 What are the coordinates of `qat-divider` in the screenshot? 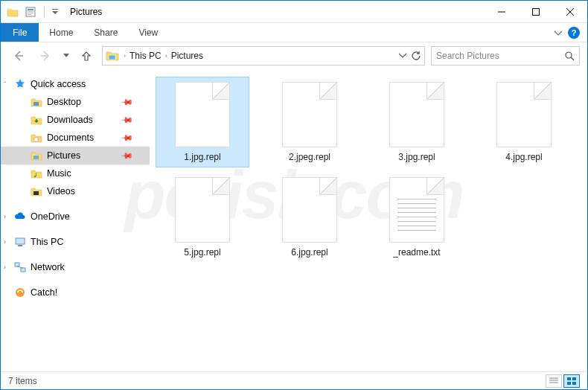 It's located at (45, 12).